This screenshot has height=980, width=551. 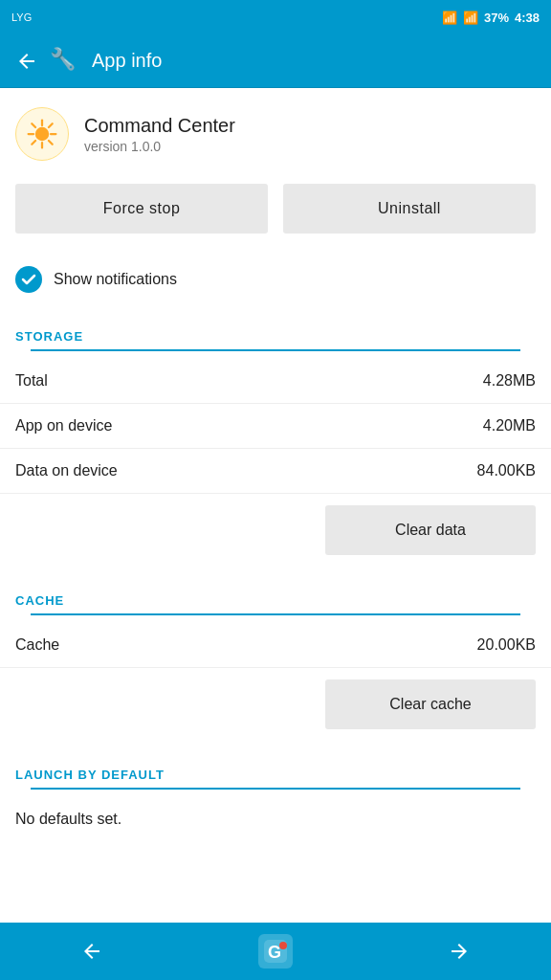 I want to click on notifications-label: Show notifications, so click(x=115, y=279).